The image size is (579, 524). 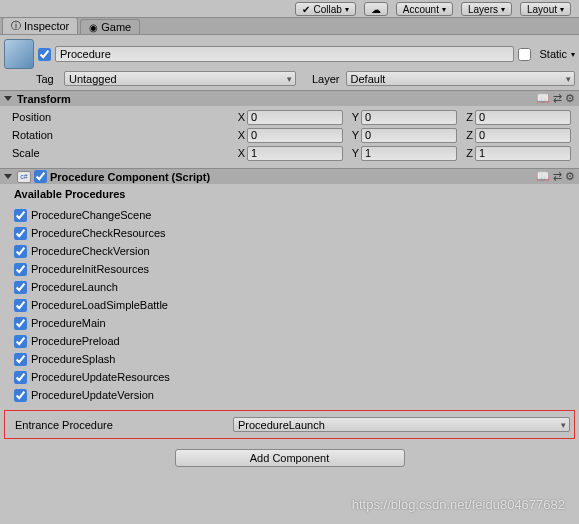 I want to click on add-component-row: Add Component, so click(x=290, y=457).